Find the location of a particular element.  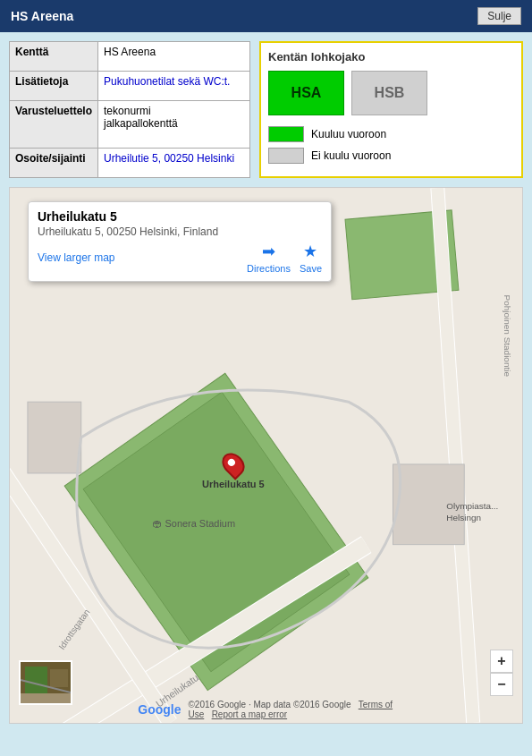

legend-color-gray is located at coordinates (286, 156).